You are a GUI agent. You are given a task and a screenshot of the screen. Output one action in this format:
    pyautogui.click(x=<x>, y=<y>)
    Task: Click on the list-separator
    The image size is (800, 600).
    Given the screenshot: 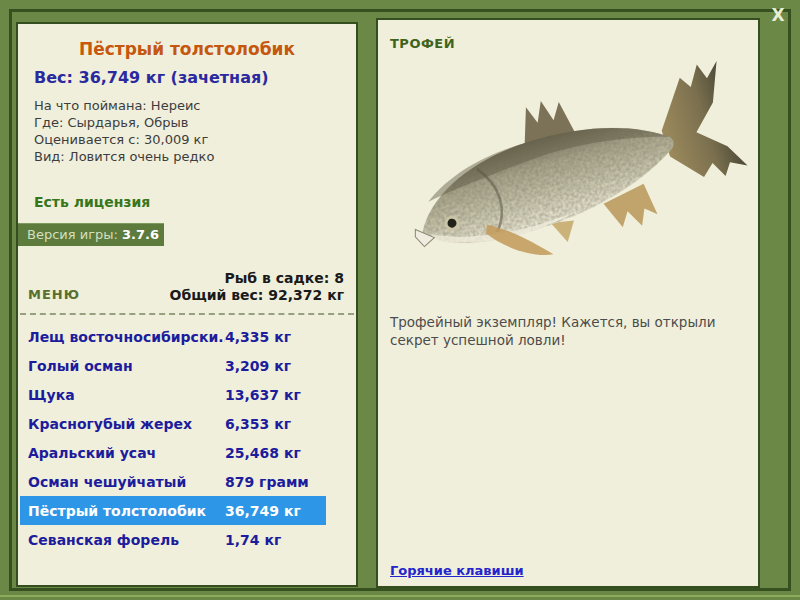 What is the action you would take?
    pyautogui.click(x=187, y=314)
    